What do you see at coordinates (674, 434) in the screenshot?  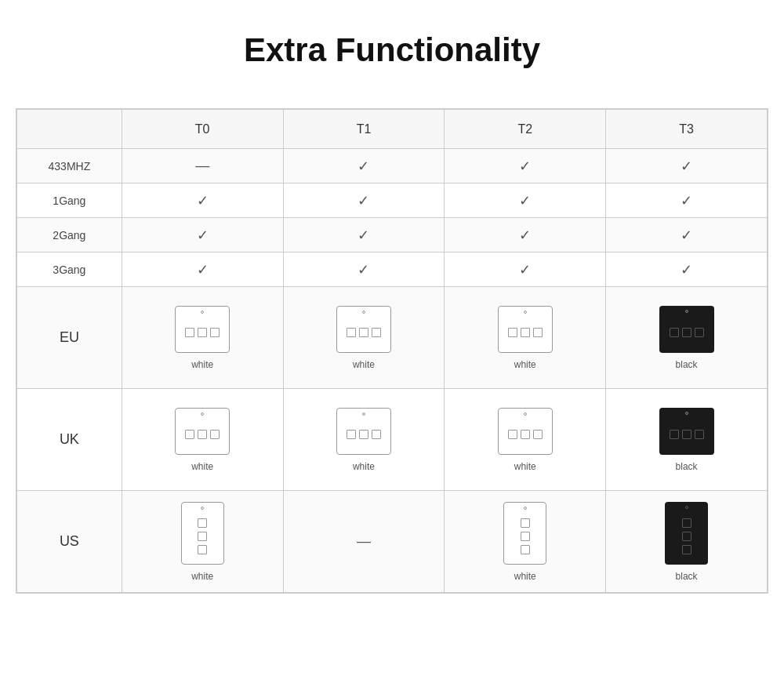 I see `uk-t3-btn1` at bounding box center [674, 434].